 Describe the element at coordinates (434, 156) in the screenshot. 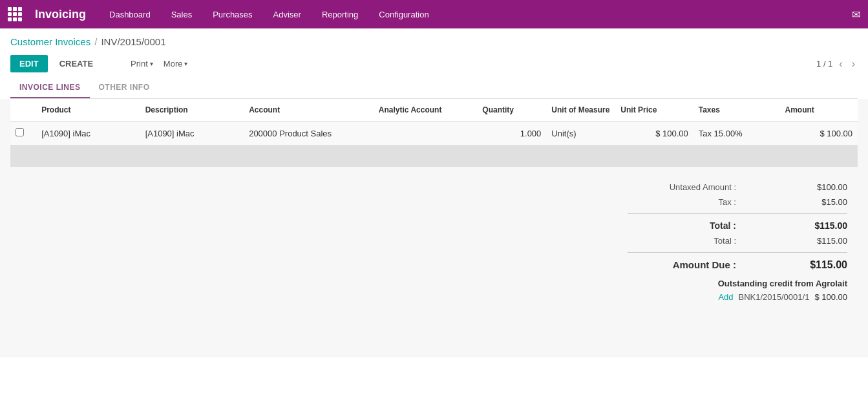

I see `footer-bar` at that location.